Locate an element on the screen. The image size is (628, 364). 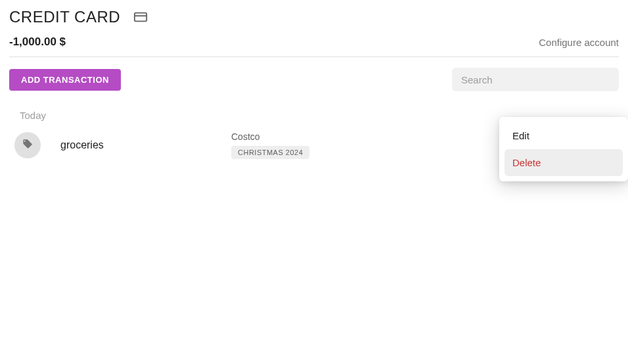
context-menu: Edit Delete is located at coordinates (564, 149).